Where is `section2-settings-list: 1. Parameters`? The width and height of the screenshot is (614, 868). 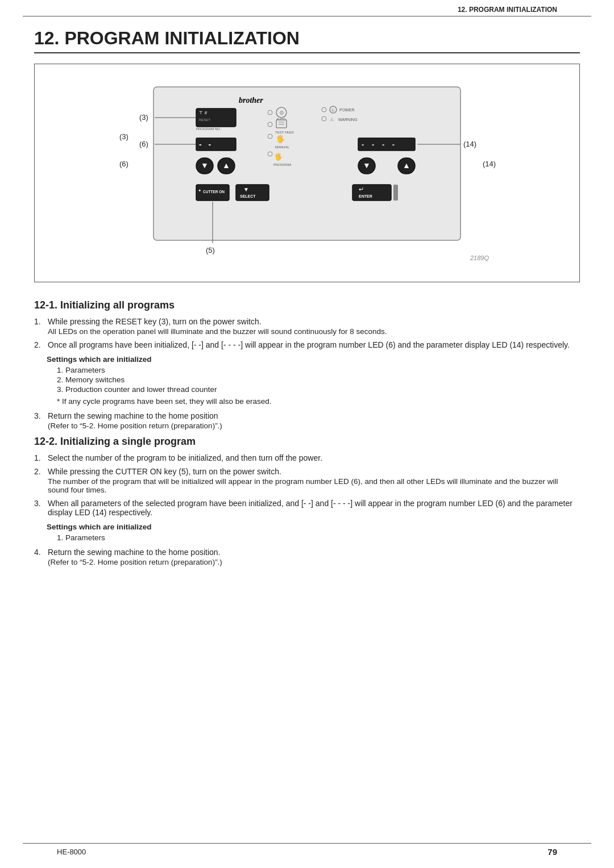
section2-settings-list: 1. Parameters is located at coordinates (318, 537).